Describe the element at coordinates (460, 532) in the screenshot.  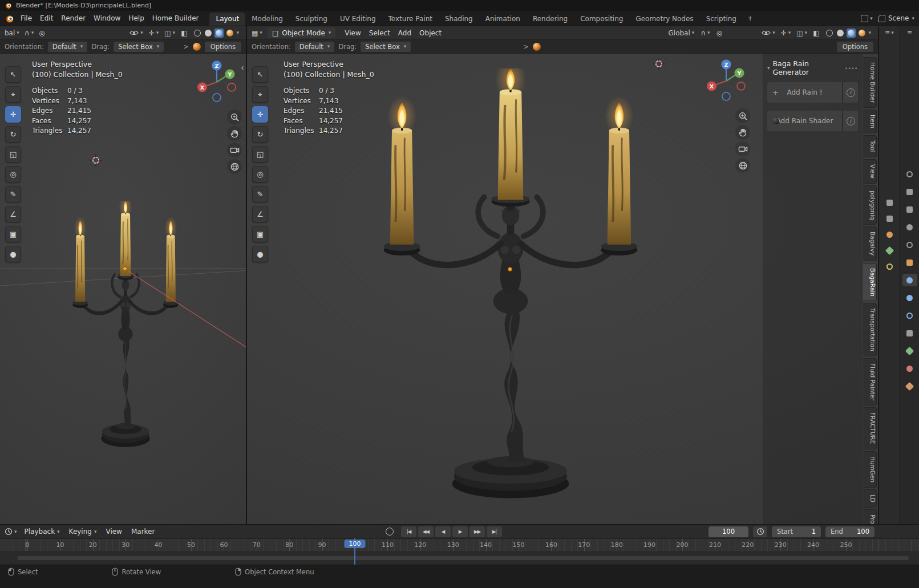
I see `play-button: ▶` at that location.